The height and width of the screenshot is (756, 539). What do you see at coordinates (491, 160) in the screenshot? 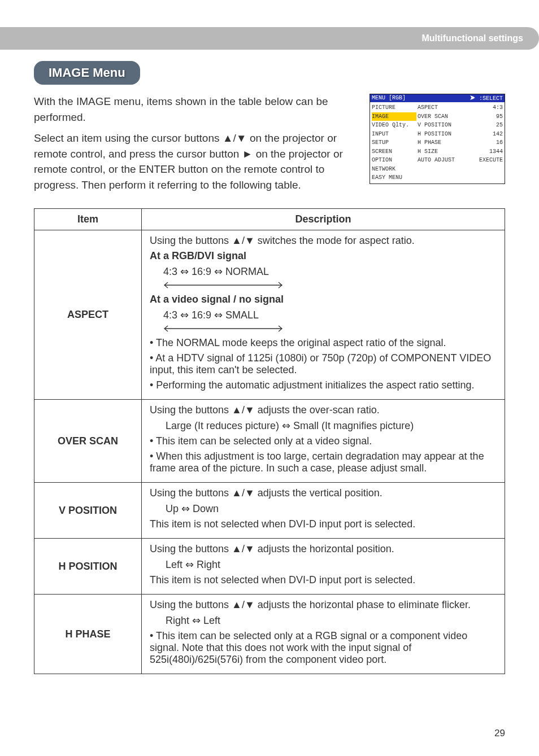
I see `osd-v: EXECUTE` at bounding box center [491, 160].